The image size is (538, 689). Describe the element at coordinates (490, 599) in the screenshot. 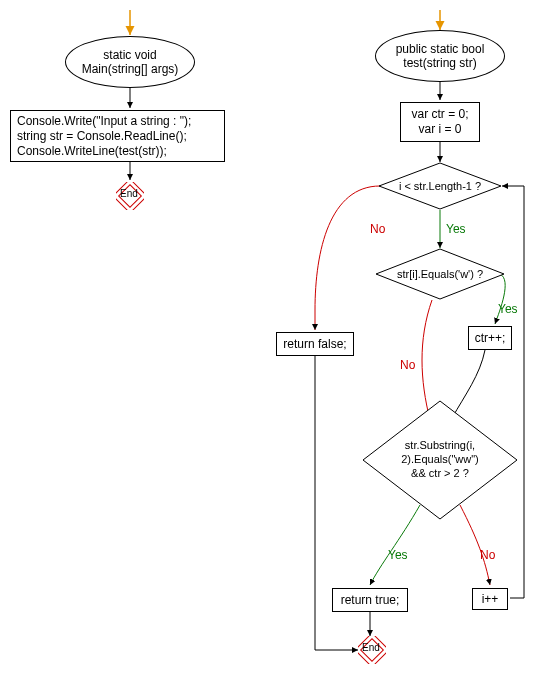

I see `i-increment-text: i++` at that location.